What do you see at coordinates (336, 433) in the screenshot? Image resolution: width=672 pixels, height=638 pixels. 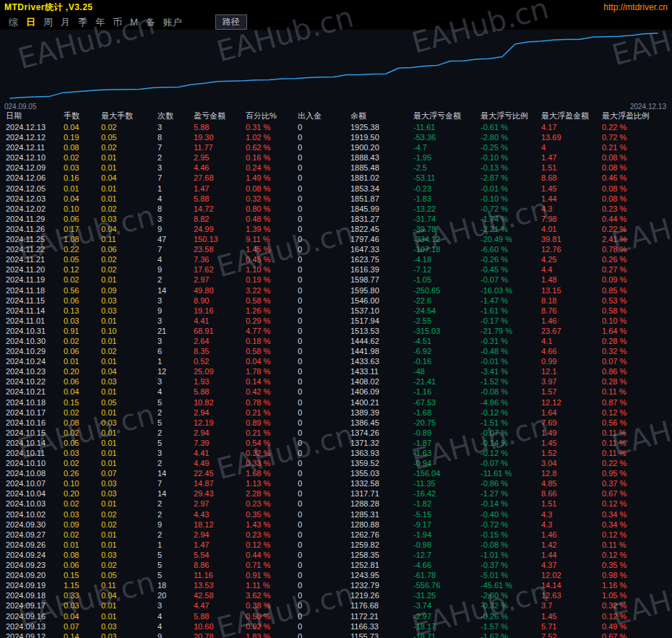 I see `table-row: 2024.10.150.020.0122.940.21 %01374.26-0.…` at bounding box center [336, 433].